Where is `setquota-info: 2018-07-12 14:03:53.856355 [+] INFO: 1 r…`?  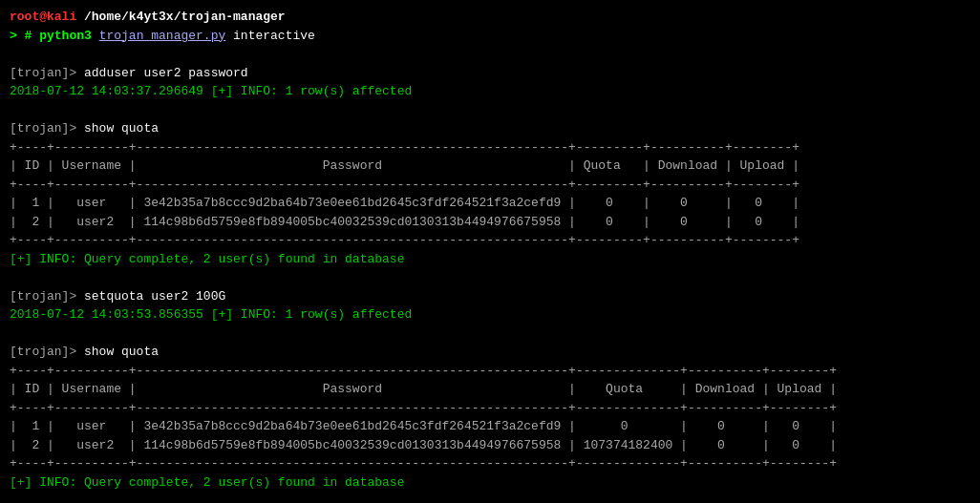 setquota-info: 2018-07-12 14:03:53.856355 [+] INFO: 1 r… is located at coordinates (490, 315).